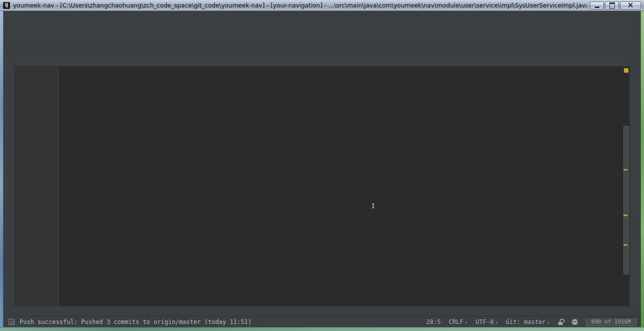  I want to click on editor-scrollbar, so click(626, 187).